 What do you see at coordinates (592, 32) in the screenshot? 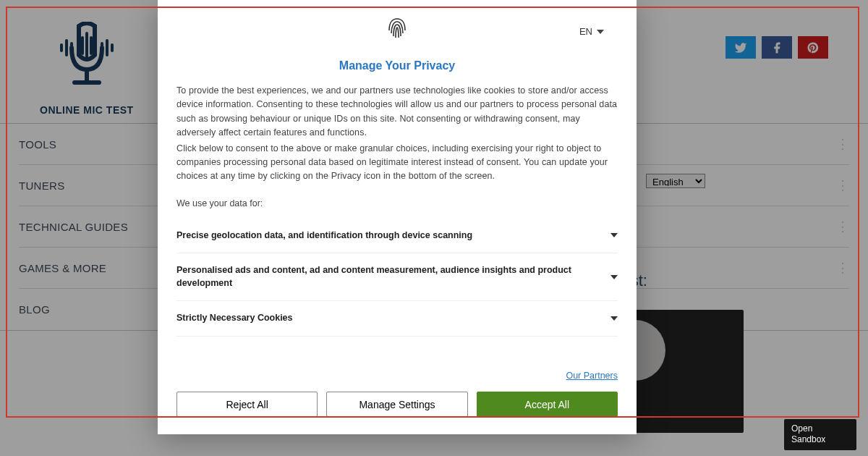
I see `modal-language-toggle: EN` at bounding box center [592, 32].